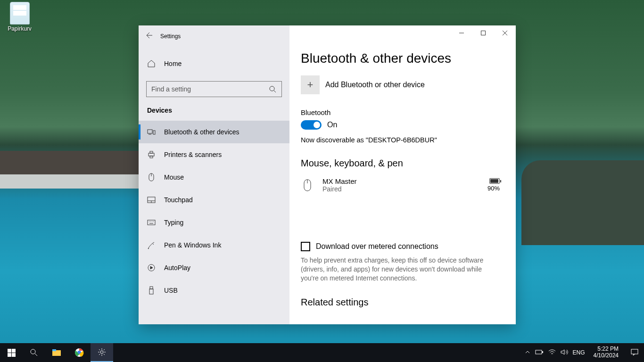 Image resolution: width=644 pixels, height=362 pixels. What do you see at coordinates (272, 89) in the screenshot?
I see `search-icon` at bounding box center [272, 89].